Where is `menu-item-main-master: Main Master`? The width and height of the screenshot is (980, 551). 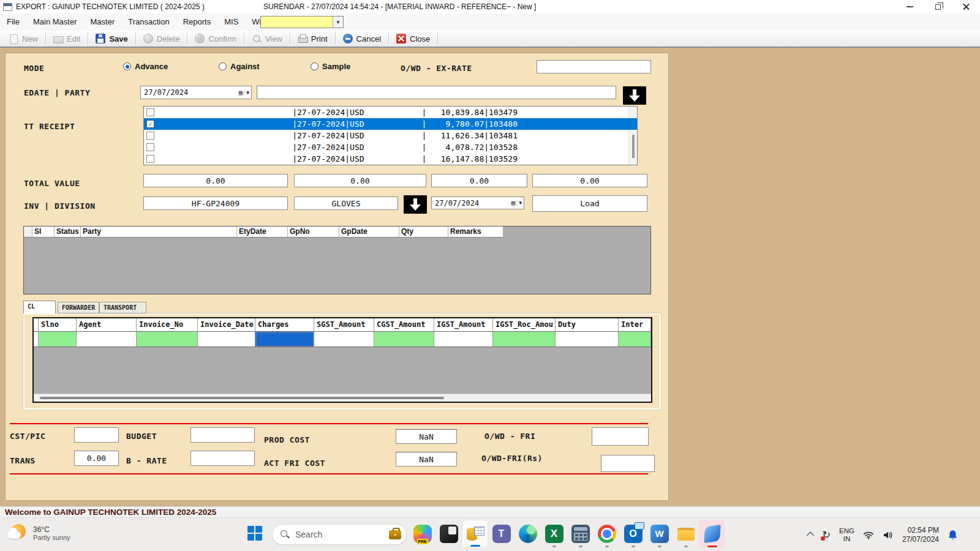 menu-item-main-master: Main Master is located at coordinates (55, 22).